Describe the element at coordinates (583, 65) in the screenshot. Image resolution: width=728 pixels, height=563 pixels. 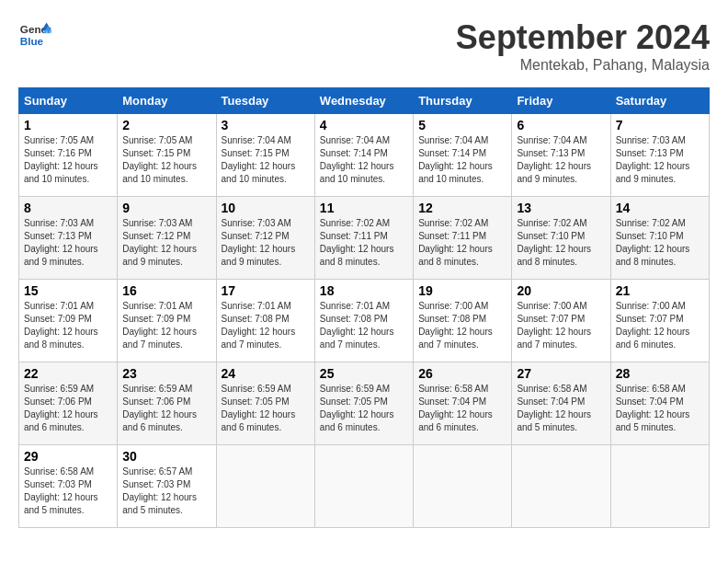
I see `location: Mentekab, Pahang, Malaysia` at that location.